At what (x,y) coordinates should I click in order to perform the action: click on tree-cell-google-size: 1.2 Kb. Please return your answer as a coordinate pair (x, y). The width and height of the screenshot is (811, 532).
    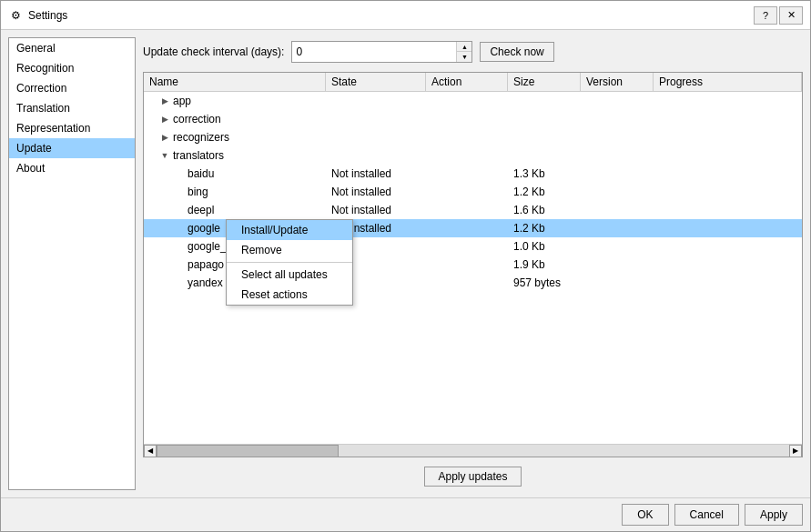
    Looking at the image, I should click on (544, 228).